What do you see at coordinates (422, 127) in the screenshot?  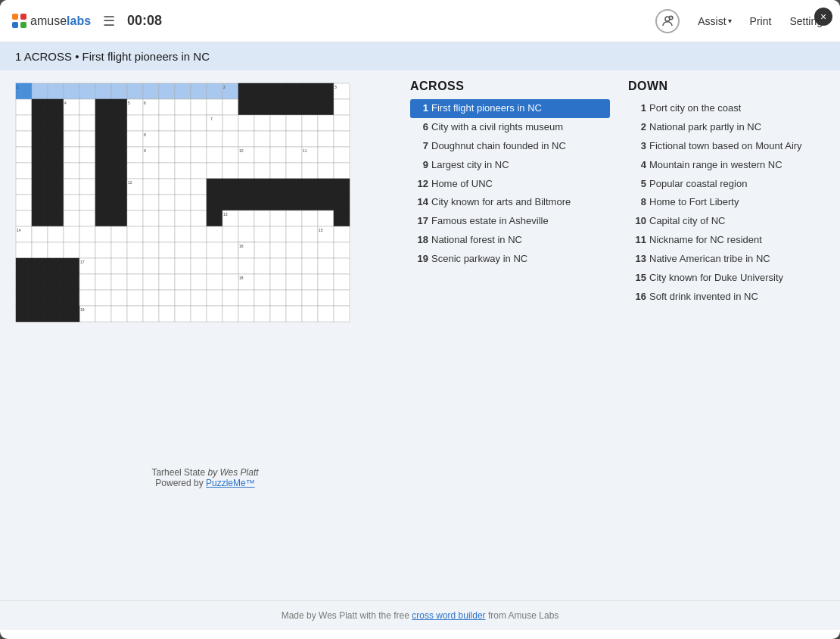 I see `clue-number: 6` at bounding box center [422, 127].